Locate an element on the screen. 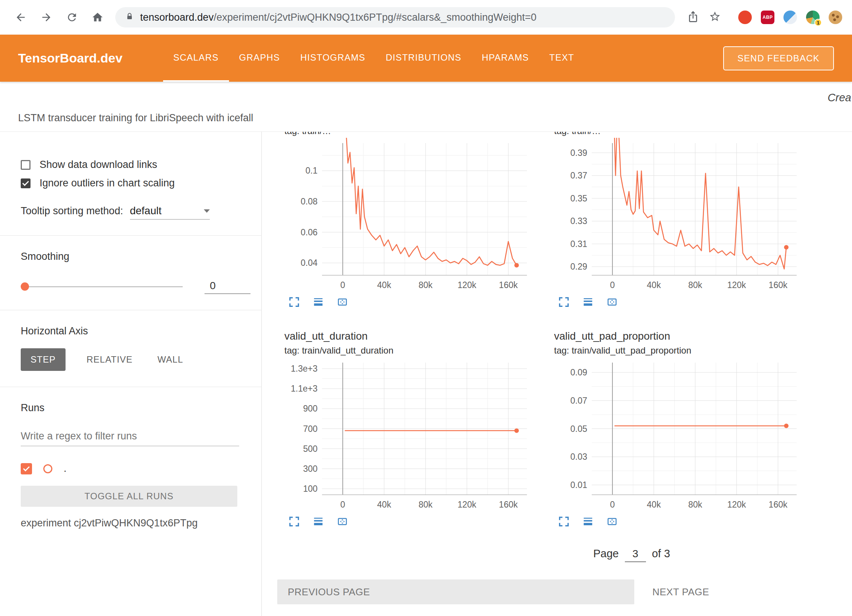  back-icon is located at coordinates (21, 17).